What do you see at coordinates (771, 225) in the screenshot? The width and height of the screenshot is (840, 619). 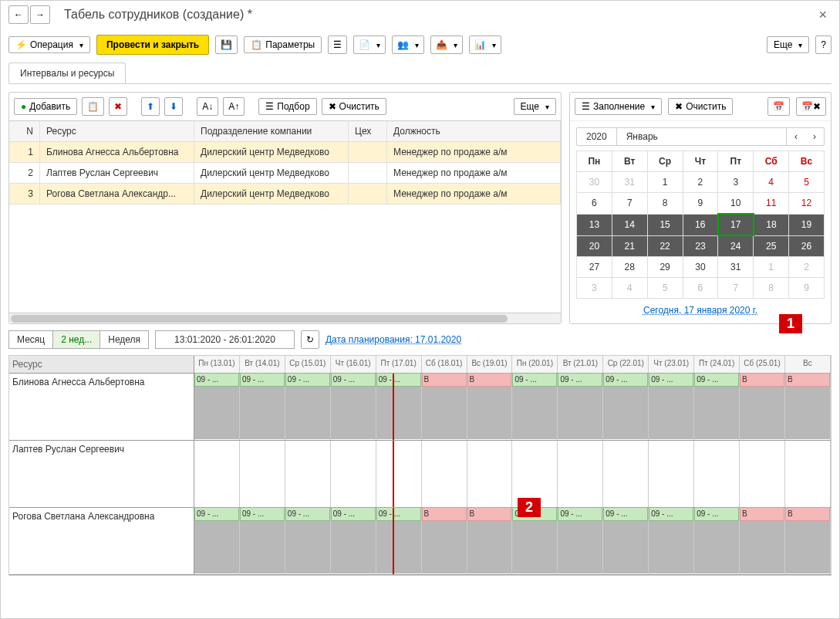 I see `calendar-day: 18` at bounding box center [771, 225].